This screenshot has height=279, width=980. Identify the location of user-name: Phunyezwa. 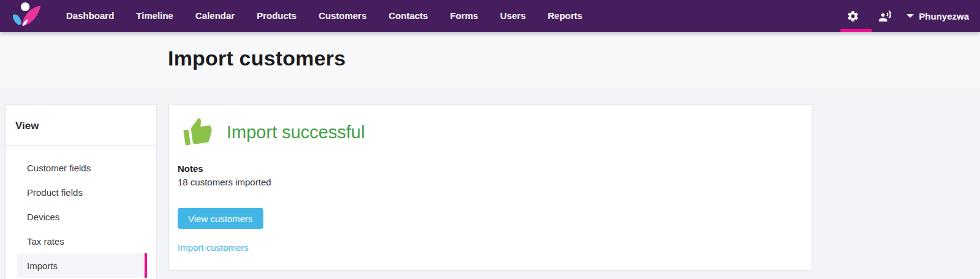
(944, 16).